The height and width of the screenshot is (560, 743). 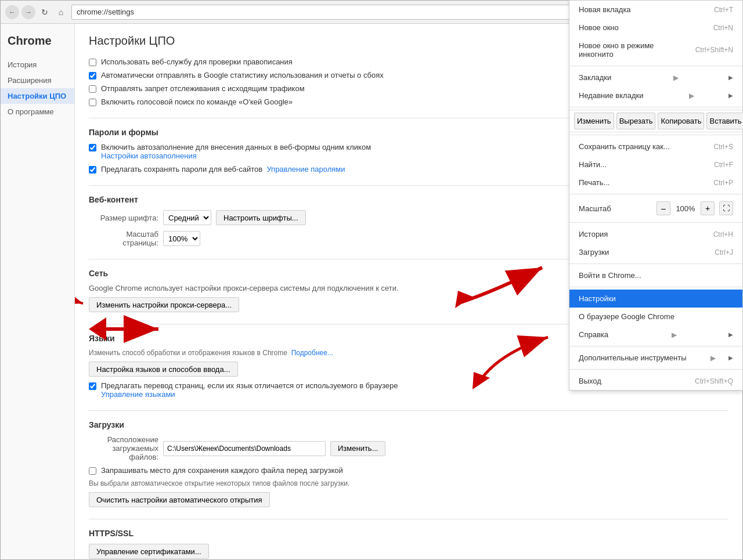 What do you see at coordinates (37, 65) in the screenshot?
I see `sidebar-item-history: История` at bounding box center [37, 65].